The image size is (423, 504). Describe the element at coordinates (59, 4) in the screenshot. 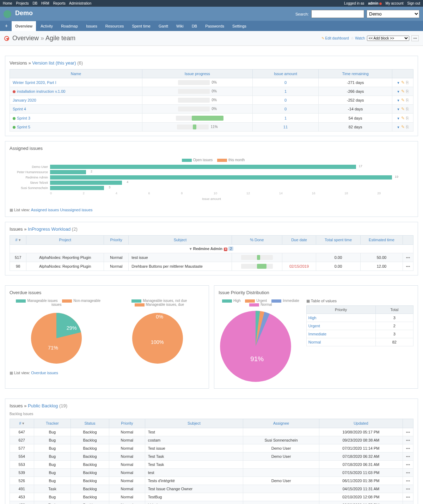

I see `nav-reports: Reports` at that location.